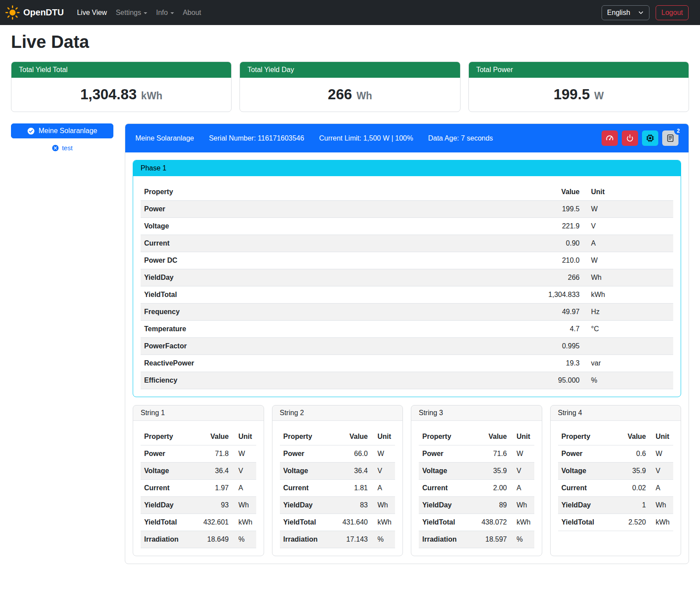  Describe the element at coordinates (216, 488) in the screenshot. I see `value-cell: 1.97` at that location.